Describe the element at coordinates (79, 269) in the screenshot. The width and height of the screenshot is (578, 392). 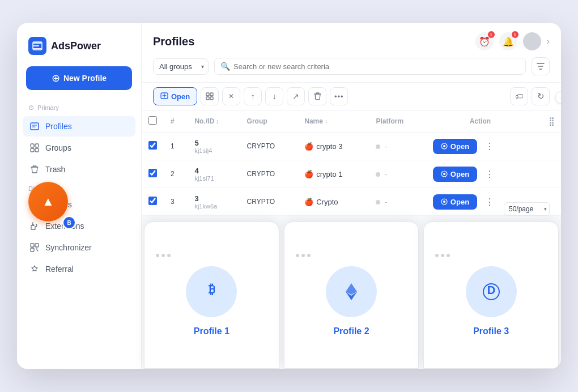
I see `sidebar-item-referral: Referral` at that location.